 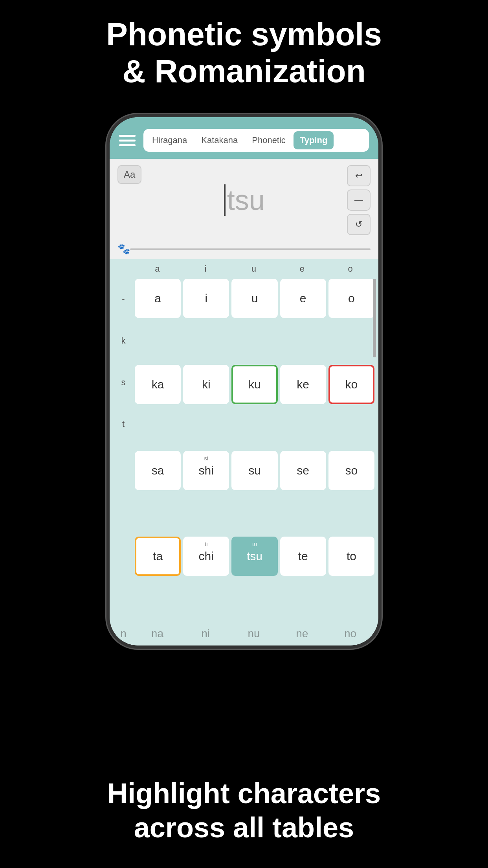 What do you see at coordinates (158, 384) in the screenshot?
I see `cell-ka: ka` at bounding box center [158, 384].